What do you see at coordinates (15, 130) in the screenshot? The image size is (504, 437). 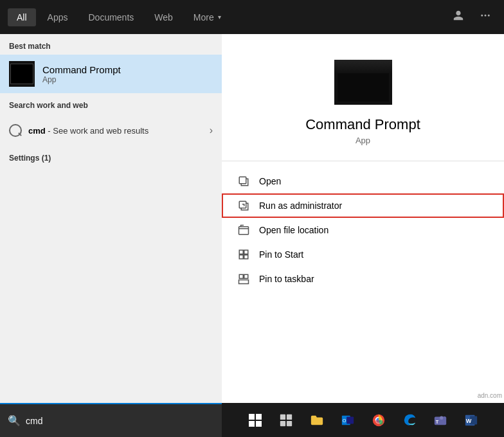 I see `search-circle-icon` at bounding box center [15, 130].